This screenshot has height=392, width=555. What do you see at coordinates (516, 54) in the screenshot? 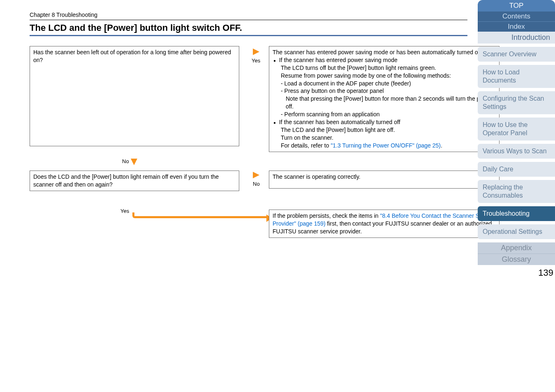
I see `nav-scanner-overview: Scanner Overview` at bounding box center [516, 54].